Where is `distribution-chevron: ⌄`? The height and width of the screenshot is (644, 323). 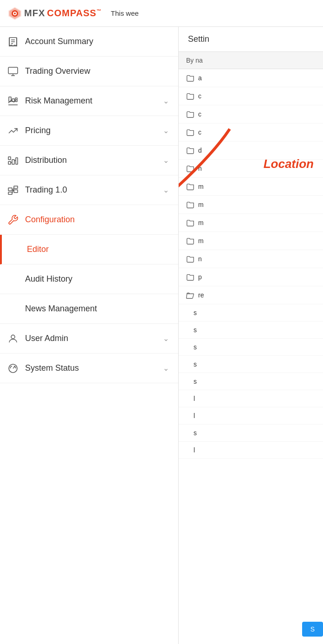 distribution-chevron: ⌄ is located at coordinates (166, 161).